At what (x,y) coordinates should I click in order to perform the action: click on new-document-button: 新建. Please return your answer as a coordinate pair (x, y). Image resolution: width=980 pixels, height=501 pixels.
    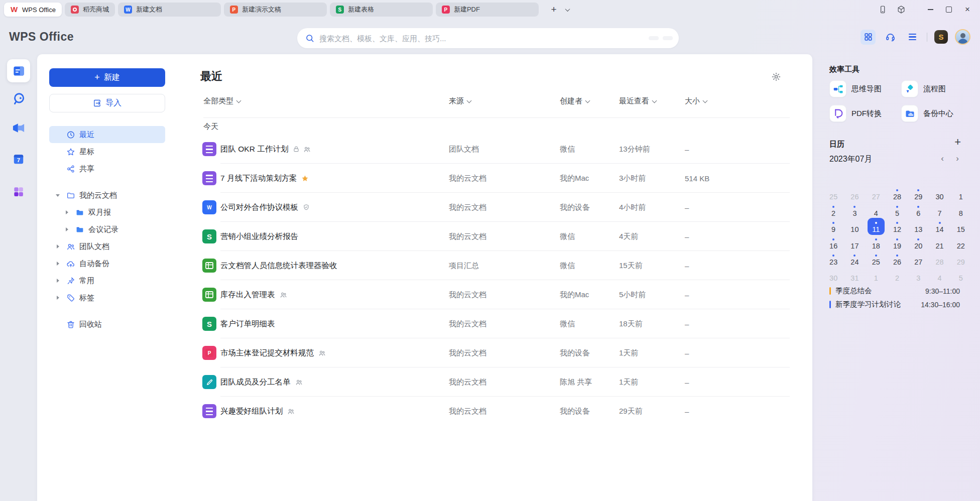
    Looking at the image, I should click on (107, 77).